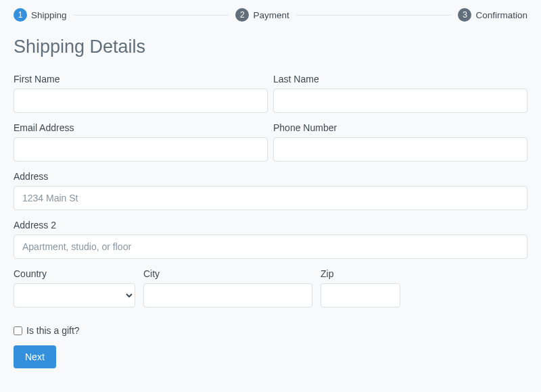  What do you see at coordinates (270, 15) in the screenshot?
I see `step-label: Payment` at bounding box center [270, 15].